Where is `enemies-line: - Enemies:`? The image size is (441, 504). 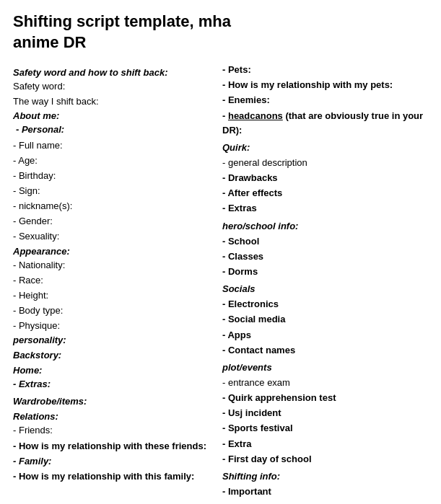
enemies-line: - Enemies: is located at coordinates (325, 100).